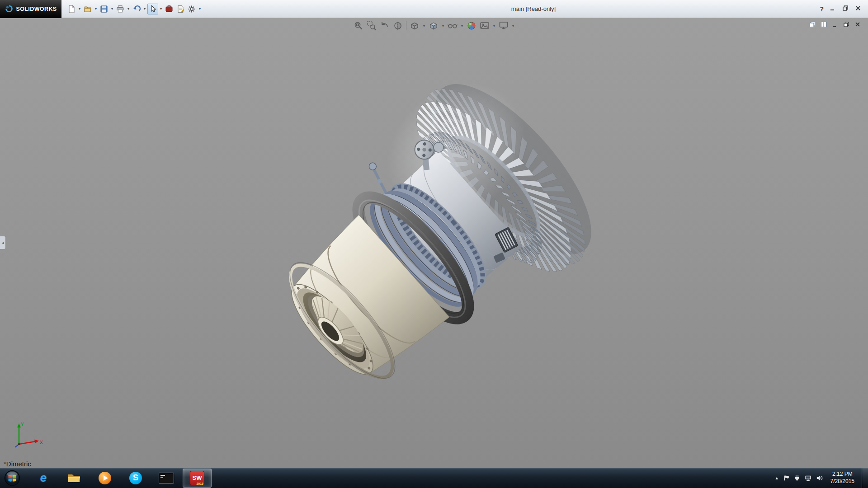 Image resolution: width=868 pixels, height=488 pixels. I want to click on print-icon, so click(120, 9).